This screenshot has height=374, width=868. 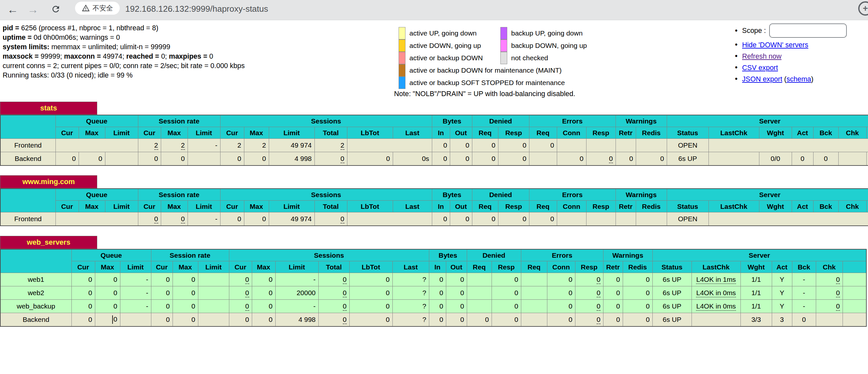 What do you see at coordinates (716, 306) in the screenshot?
I see `tooltip-value: L4OK in 0ms` at bounding box center [716, 306].